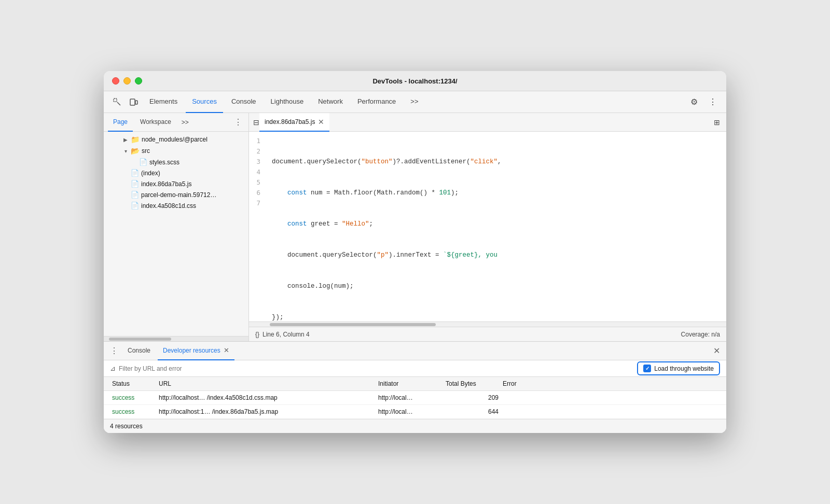  Describe the element at coordinates (133, 384) in the screenshot. I see `header-status: Status` at that location.